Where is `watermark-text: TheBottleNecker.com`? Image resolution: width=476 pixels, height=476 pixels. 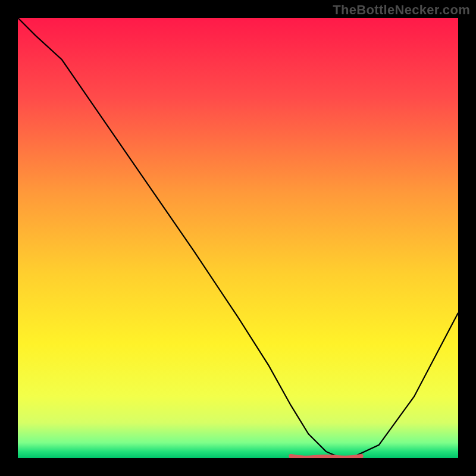
watermark-text: TheBottleNecker.com is located at coordinates (401, 10).